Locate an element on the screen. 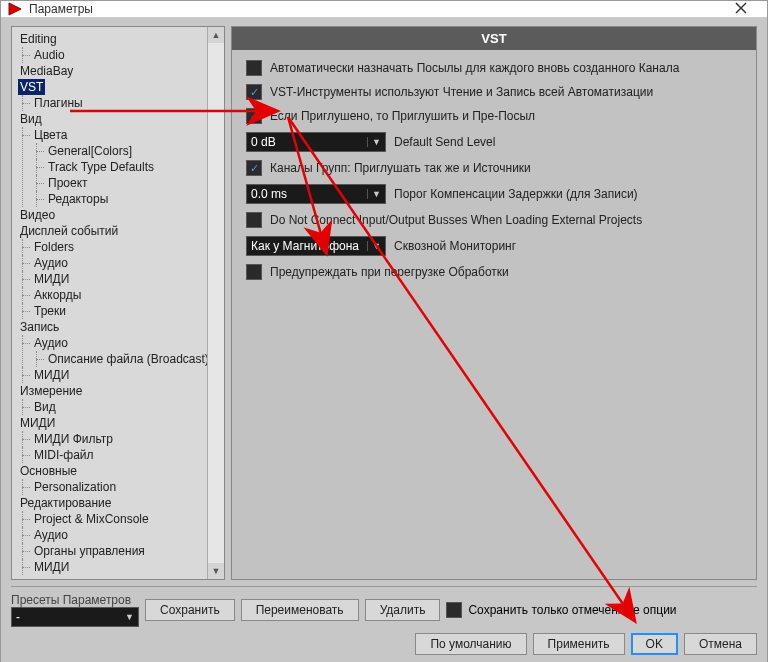 The width and height of the screenshot is (768, 662). setting-default-send-level: 0 dB ▼ Default Send Level is located at coordinates (494, 142).